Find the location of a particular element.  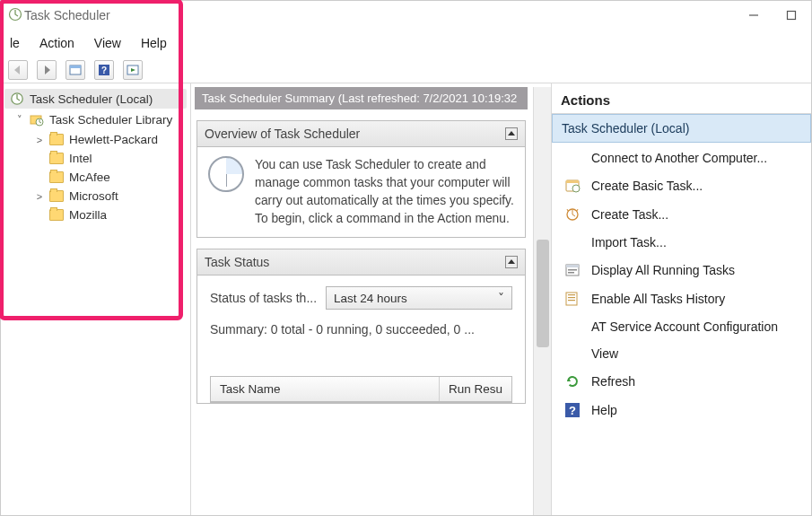

menu-help: Help is located at coordinates (154, 43).